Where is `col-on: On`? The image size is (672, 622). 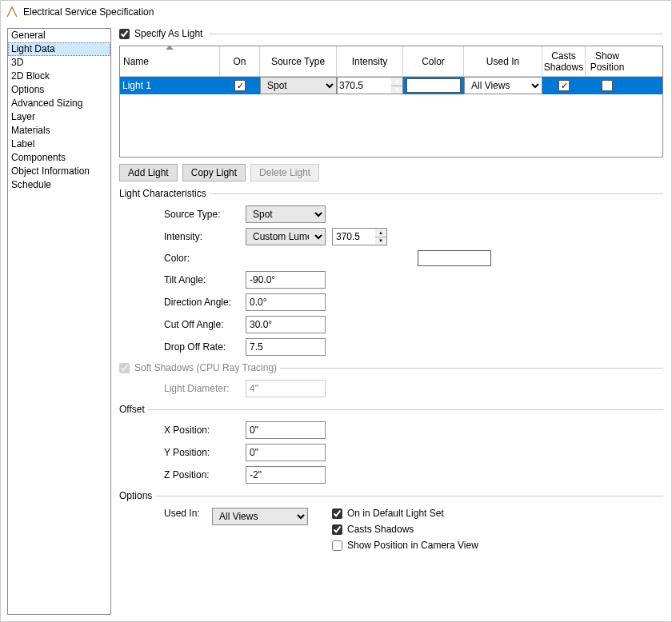
col-on: On is located at coordinates (240, 61).